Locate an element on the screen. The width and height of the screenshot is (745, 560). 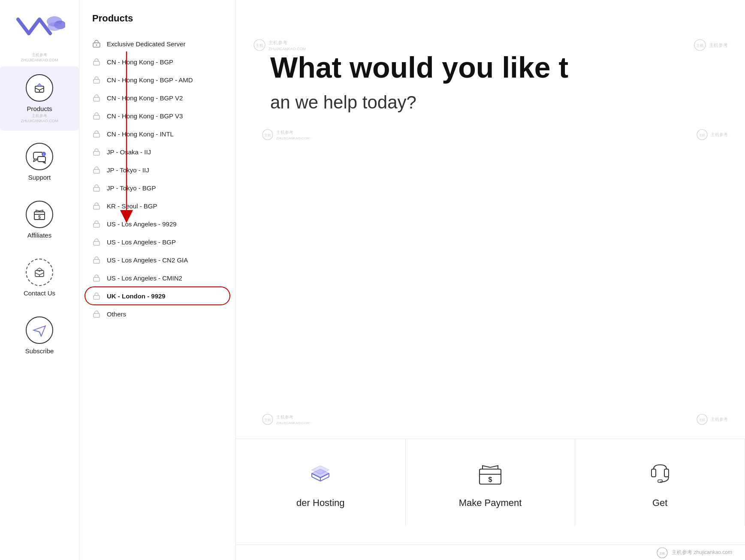
sidebar-item-subscribe: Subscribe is located at coordinates (39, 335).